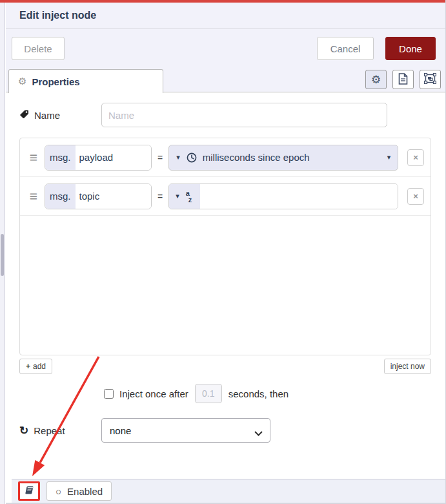 This screenshot has width=446, height=504. Describe the element at coordinates (186, 430) in the screenshot. I see `repeat-select-wrap: none` at that location.